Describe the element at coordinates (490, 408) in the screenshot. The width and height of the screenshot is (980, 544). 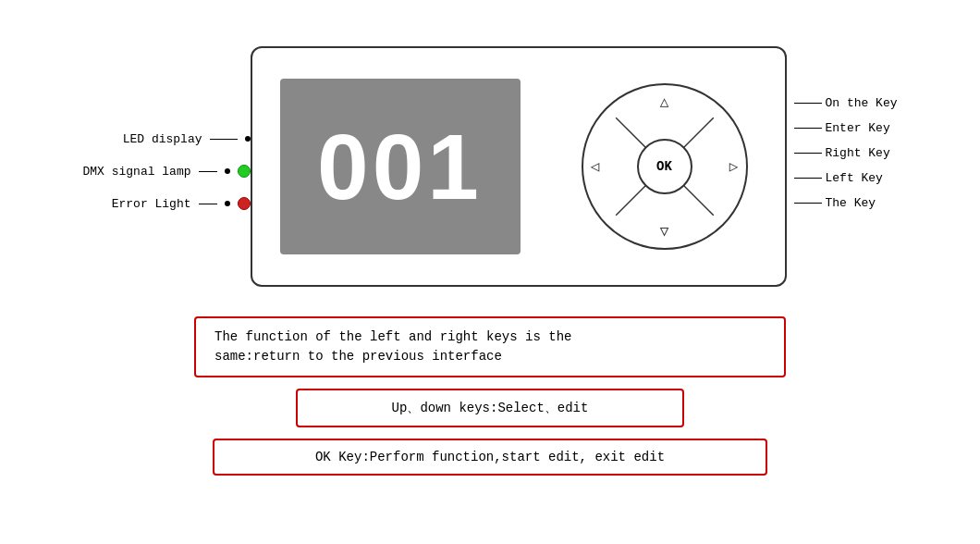
I see `info-box-up-down-keys: Up、down keys:Select、edit` at that location.